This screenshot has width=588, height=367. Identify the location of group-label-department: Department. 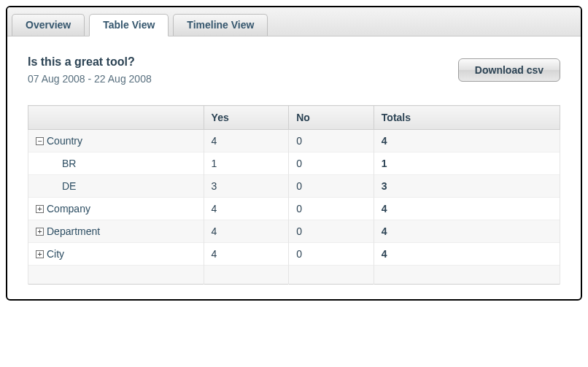
(73, 231).